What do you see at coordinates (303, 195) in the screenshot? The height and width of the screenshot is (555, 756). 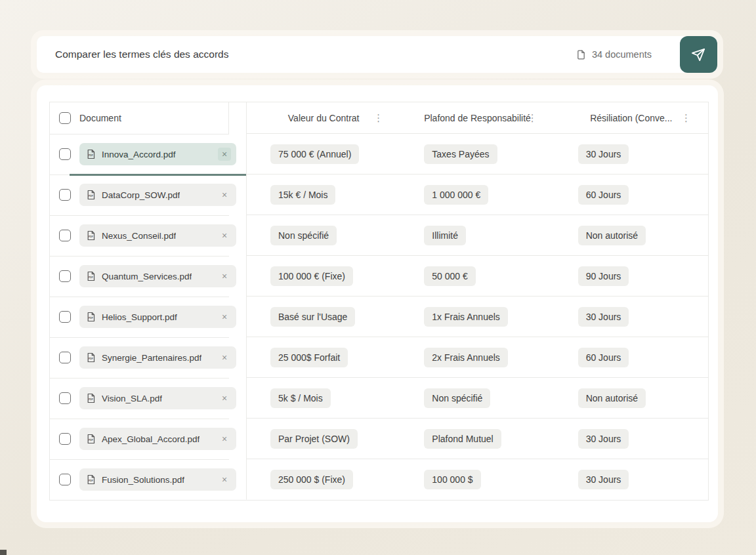 I see `value-chip: 15k € / Mois` at bounding box center [303, 195].